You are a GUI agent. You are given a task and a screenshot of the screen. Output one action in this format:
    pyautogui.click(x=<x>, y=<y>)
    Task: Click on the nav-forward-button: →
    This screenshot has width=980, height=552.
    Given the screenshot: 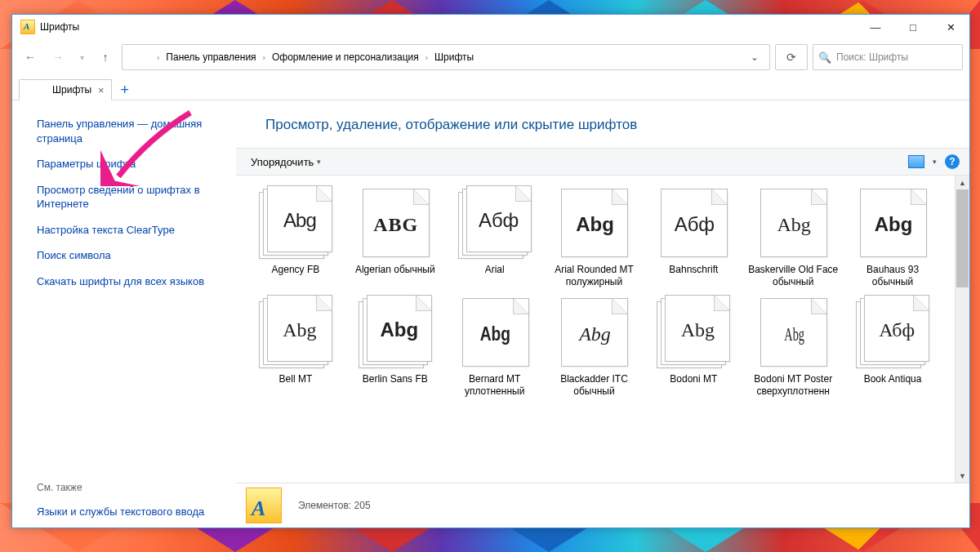 What is the action you would take?
    pyautogui.click(x=58, y=57)
    